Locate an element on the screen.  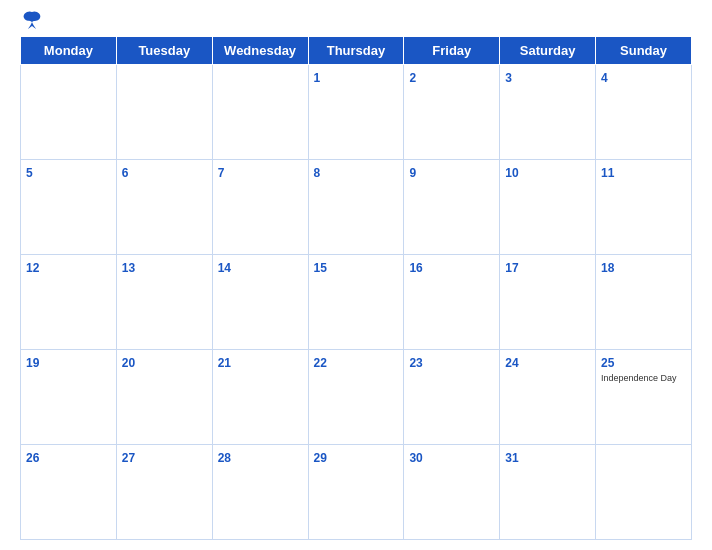
calendar-cell: 25Independence Day is located at coordinates (644, 398).